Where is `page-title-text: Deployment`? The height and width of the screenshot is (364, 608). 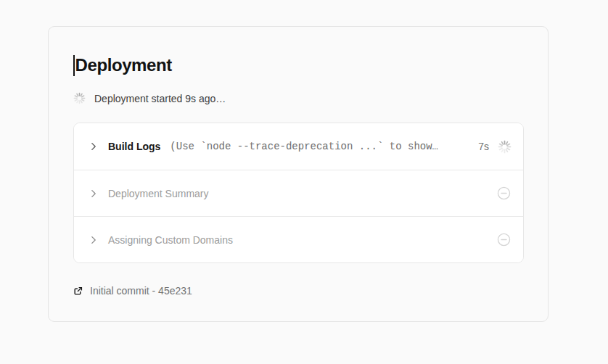
page-title-text: Deployment is located at coordinates (123, 65).